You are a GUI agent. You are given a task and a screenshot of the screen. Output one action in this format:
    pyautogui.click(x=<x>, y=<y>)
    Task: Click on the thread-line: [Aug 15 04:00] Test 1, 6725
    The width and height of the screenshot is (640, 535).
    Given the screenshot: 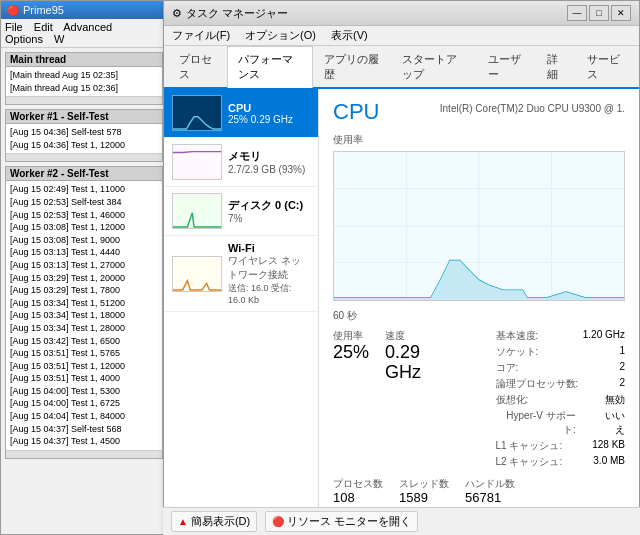 What is the action you would take?
    pyautogui.click(x=84, y=404)
    